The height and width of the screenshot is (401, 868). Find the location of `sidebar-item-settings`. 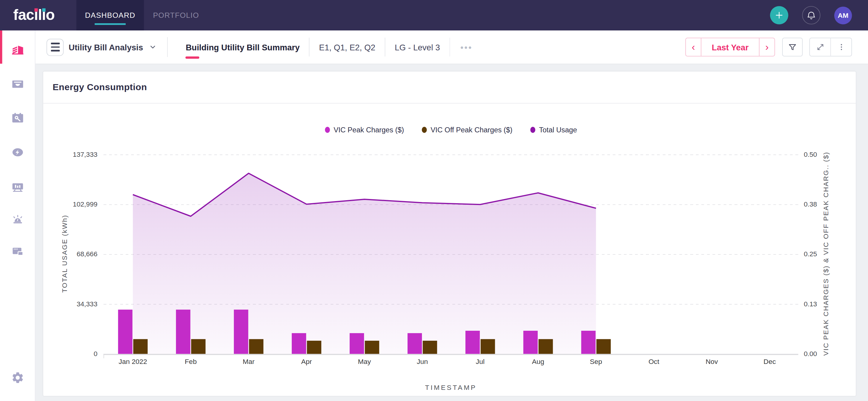

sidebar-item-settings is located at coordinates (18, 377).